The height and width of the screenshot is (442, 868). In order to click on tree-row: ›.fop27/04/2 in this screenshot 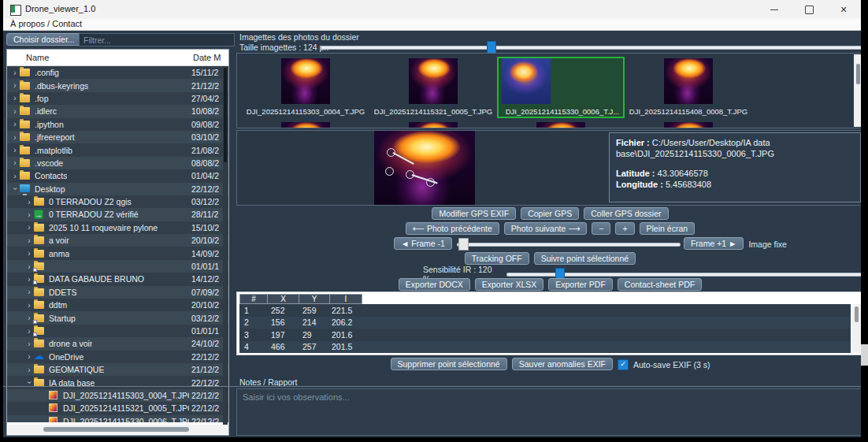, I will do `click(118, 98)`.